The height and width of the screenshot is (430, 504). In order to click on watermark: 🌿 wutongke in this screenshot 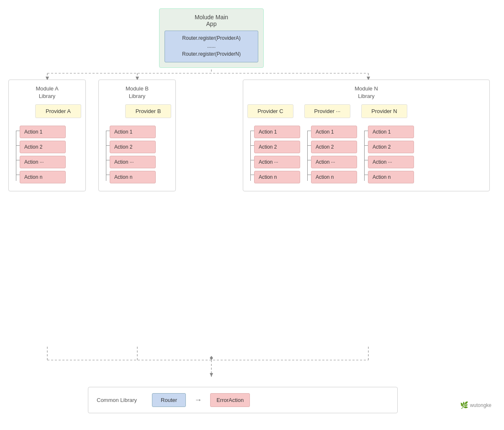, I will do `click(476, 405)`.